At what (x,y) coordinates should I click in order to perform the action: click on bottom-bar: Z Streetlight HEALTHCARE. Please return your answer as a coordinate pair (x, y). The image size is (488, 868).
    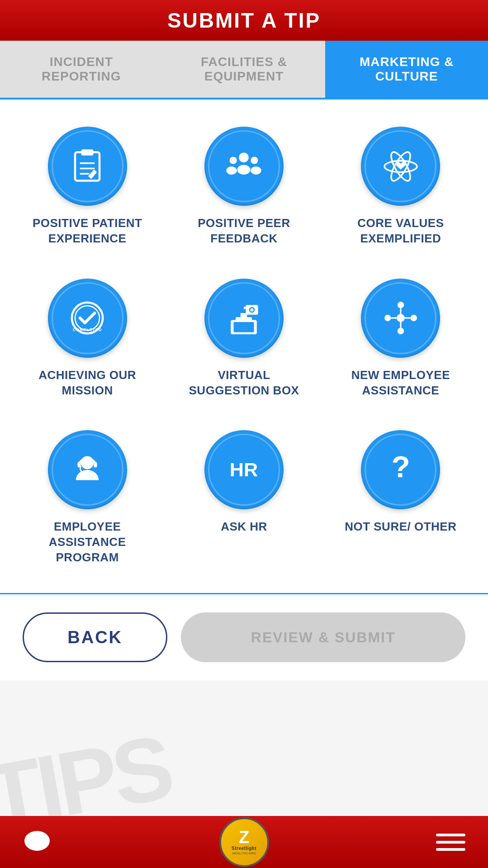
    Looking at the image, I should click on (244, 842).